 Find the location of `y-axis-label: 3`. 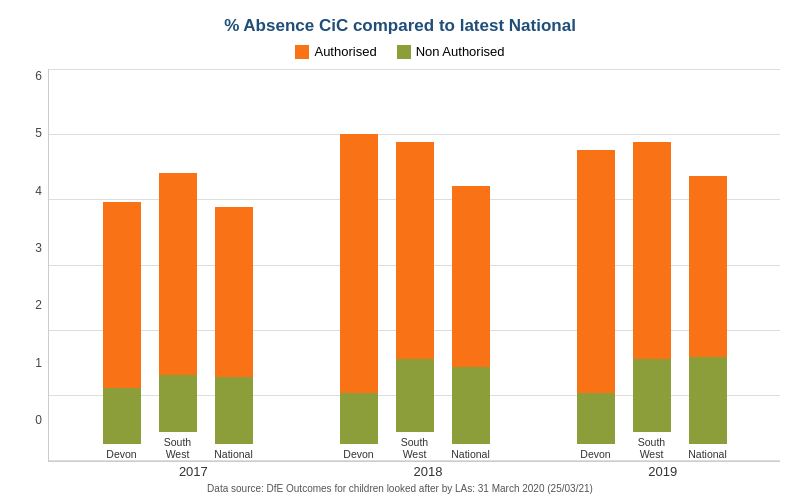

y-axis-label: 3 is located at coordinates (38, 248).